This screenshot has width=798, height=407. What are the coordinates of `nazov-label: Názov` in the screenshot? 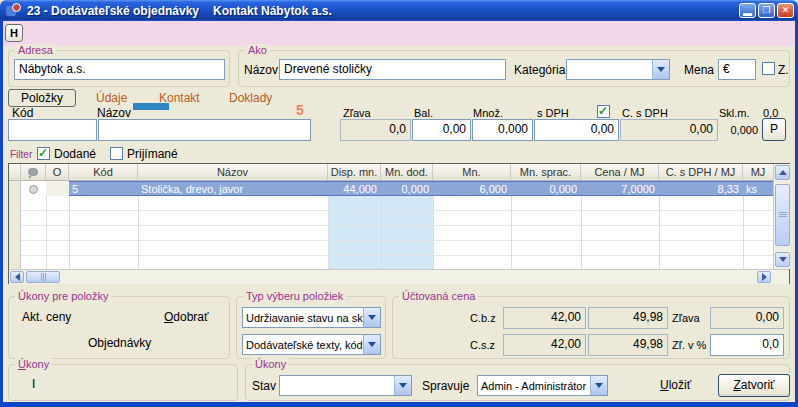 It's located at (261, 70).